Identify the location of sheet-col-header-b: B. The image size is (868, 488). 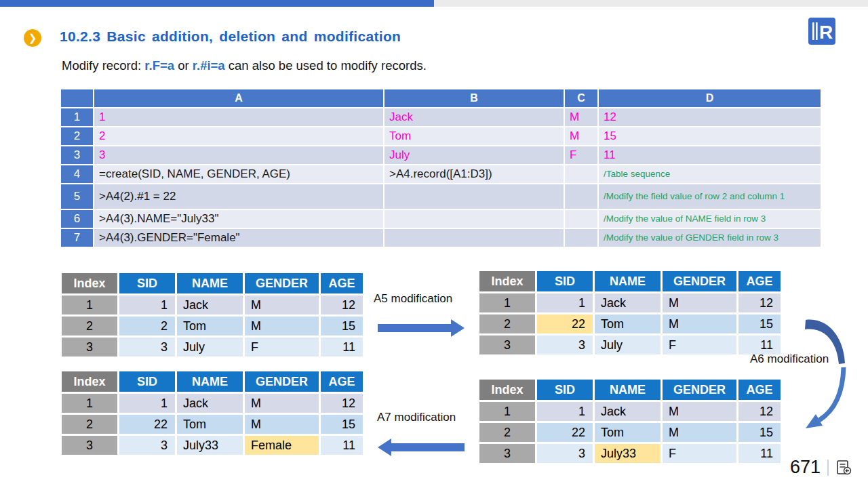
(474, 98).